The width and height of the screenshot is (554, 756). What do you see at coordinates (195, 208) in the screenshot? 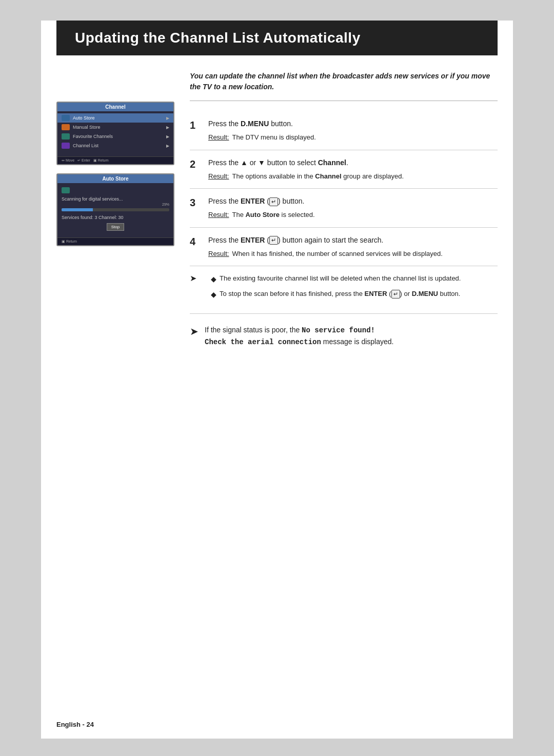
I see `step-number-3: 3` at bounding box center [195, 208].